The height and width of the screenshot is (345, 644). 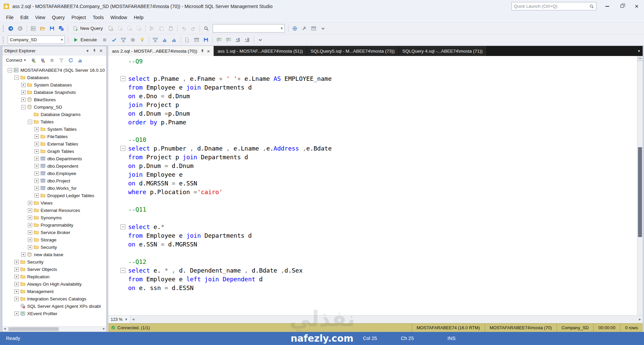 What do you see at coordinates (54, 291) in the screenshot?
I see `tree-item-management: +Management` at bounding box center [54, 291].